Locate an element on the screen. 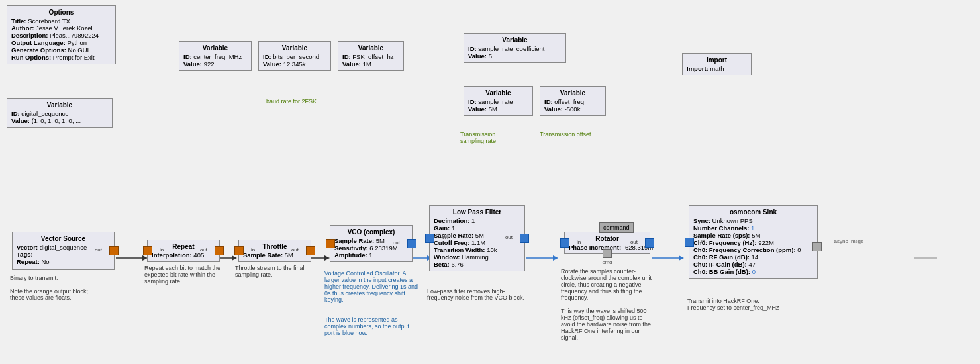 The width and height of the screenshot is (980, 364). var-cf-id: ID: center_freq_MHz is located at coordinates (215, 57).